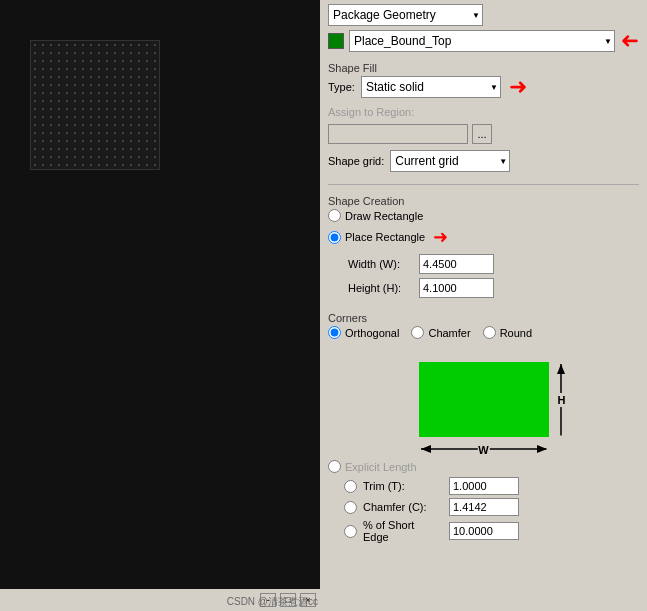 The height and width of the screenshot is (611, 647). What do you see at coordinates (384, 15) in the screenshot?
I see `package-geometry-label: Package Geometry` at bounding box center [384, 15].